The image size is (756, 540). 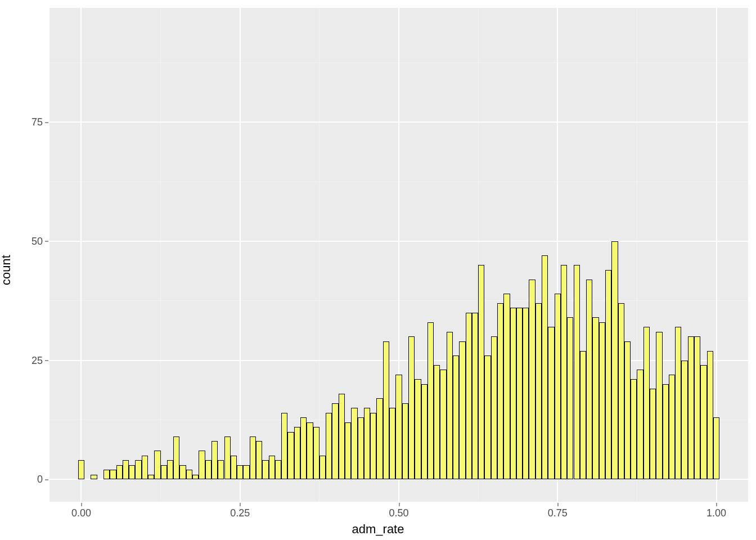 I want to click on y-tick-label: 50, so click(x=40, y=241).